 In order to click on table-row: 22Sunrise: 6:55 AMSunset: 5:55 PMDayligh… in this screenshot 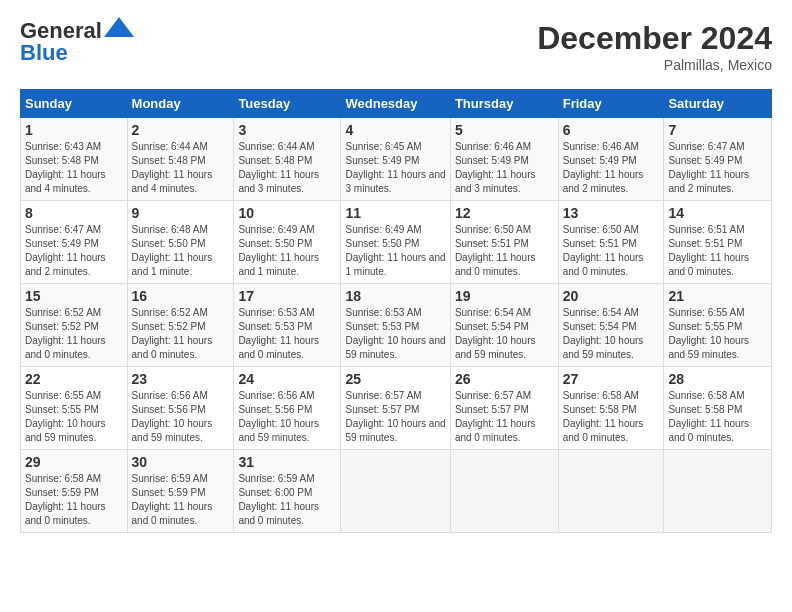, I will do `click(74, 408)`.